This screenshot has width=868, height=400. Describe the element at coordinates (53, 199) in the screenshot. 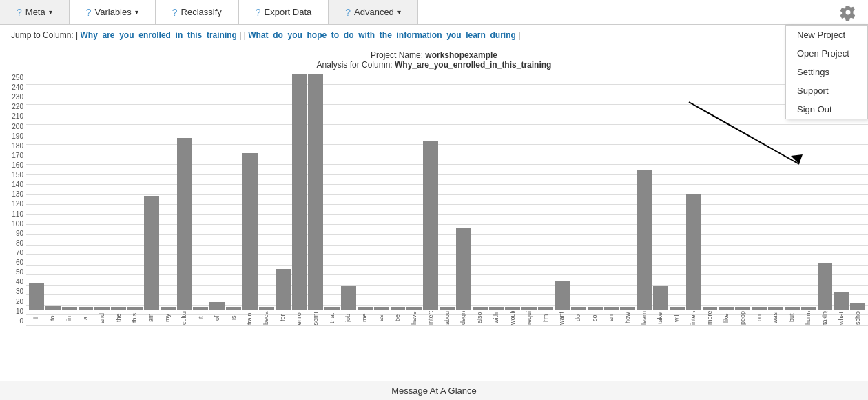

I see `bar-group: to` at that location.